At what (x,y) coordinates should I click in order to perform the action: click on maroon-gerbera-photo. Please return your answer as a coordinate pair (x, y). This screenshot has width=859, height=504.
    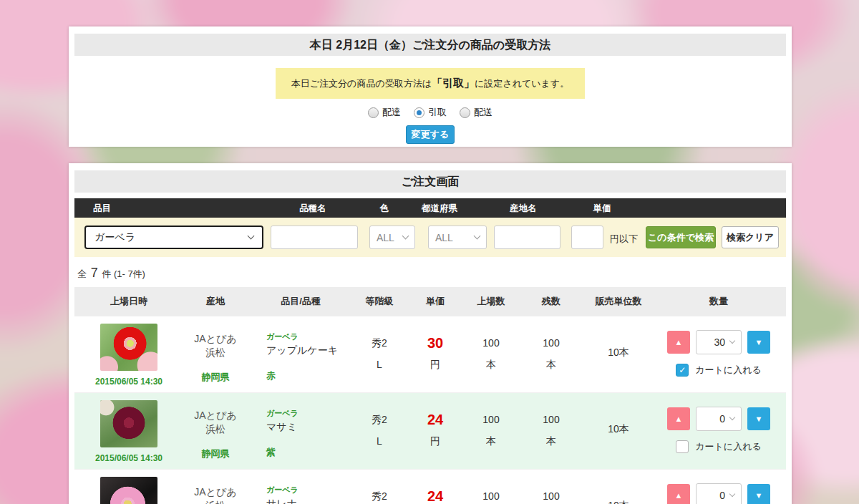
    Looking at the image, I should click on (129, 424).